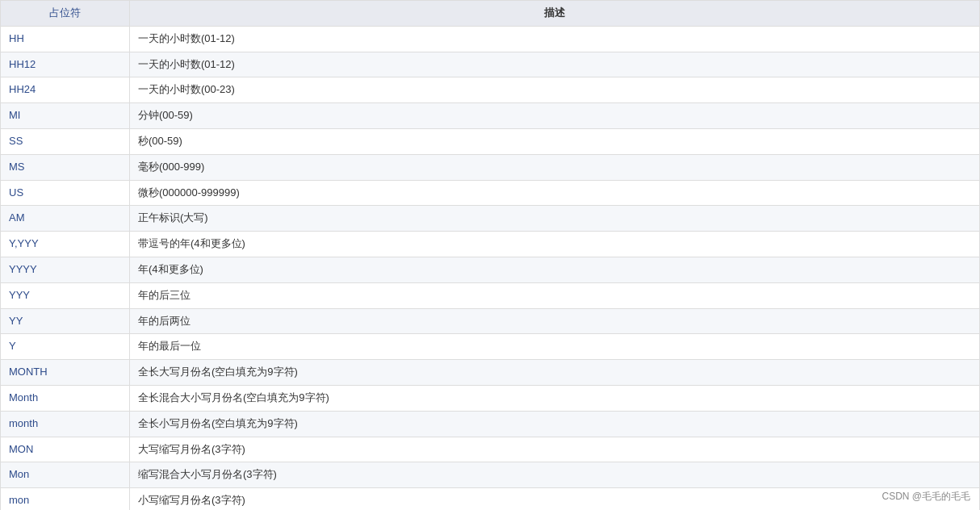  Describe the element at coordinates (555, 321) in the screenshot. I see `cell-desc: 年的后两位` at that location.